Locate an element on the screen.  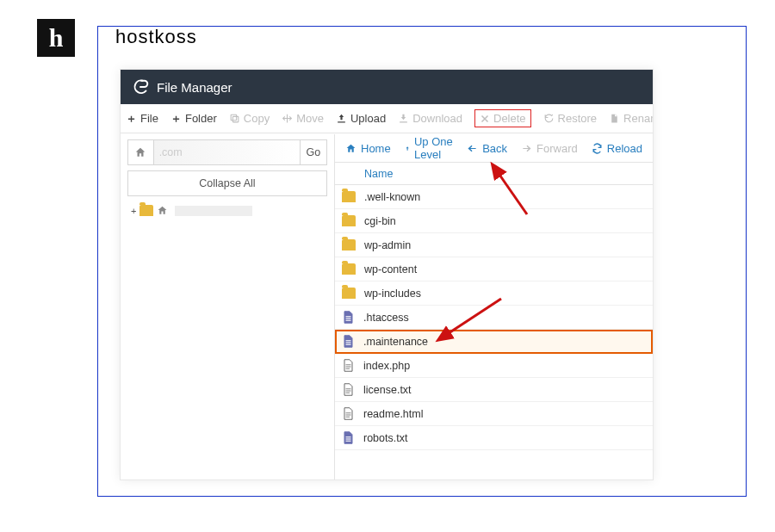
folder-row: cgi-bin is located at coordinates (494, 221).